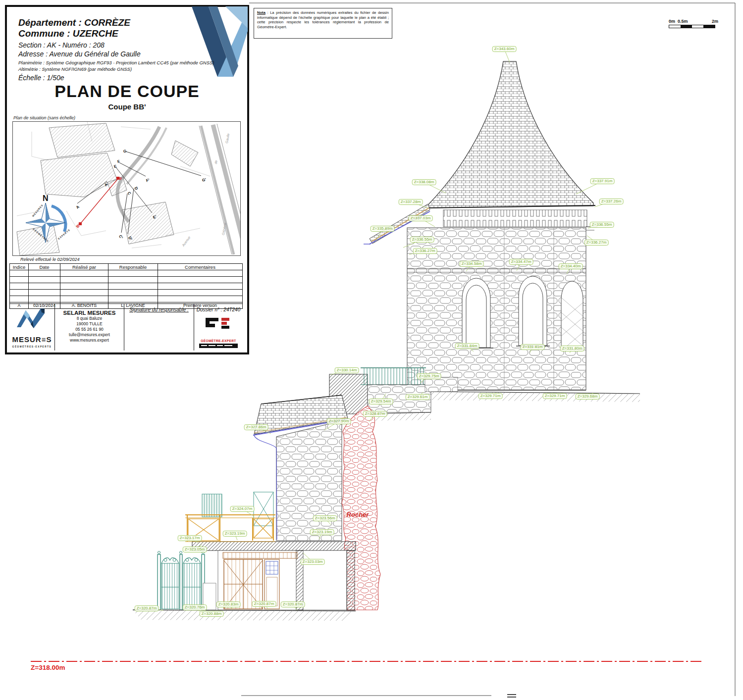  Describe the element at coordinates (230, 517) in the screenshot. I see `balustrade` at that location.